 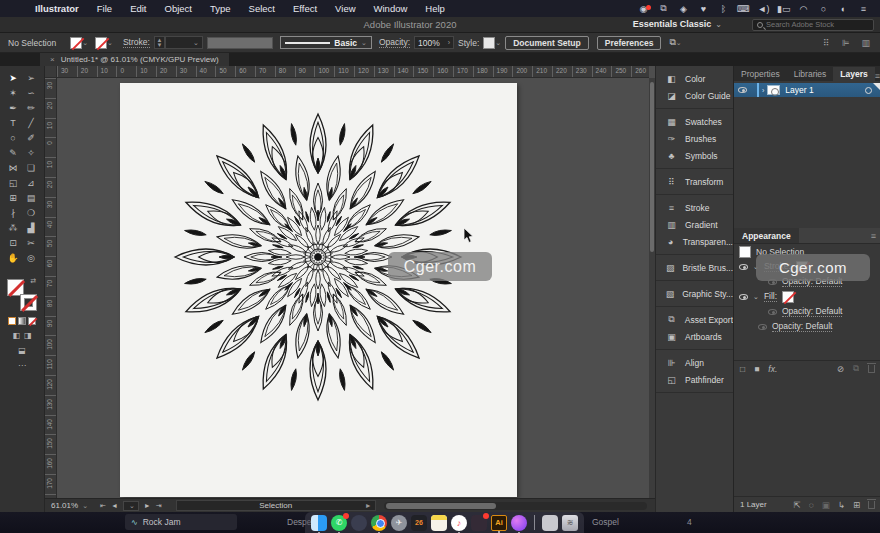 What do you see at coordinates (434, 42) in the screenshot?
I see `opacity-field: 100%›` at bounding box center [434, 42].